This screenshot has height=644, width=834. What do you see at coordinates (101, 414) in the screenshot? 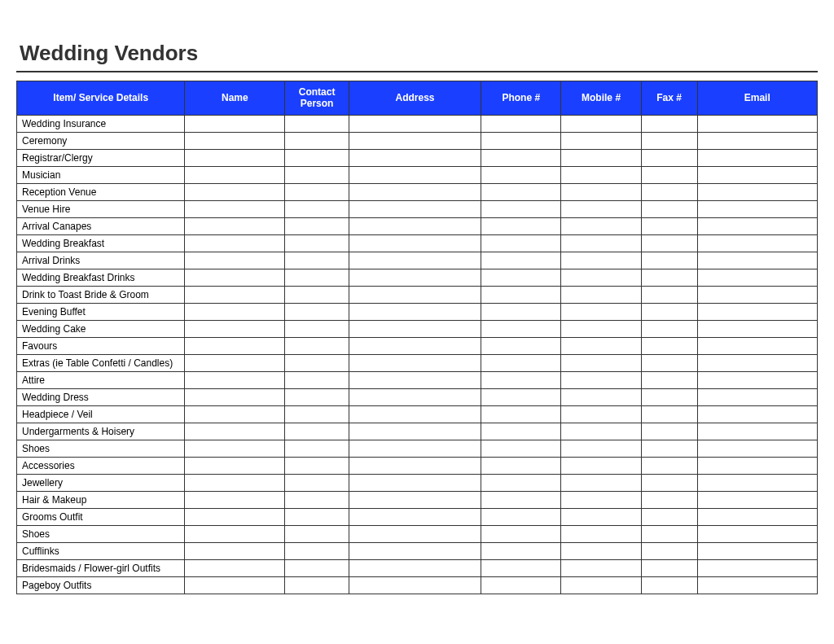
I see `cell-item: Headpiece / Veil` at bounding box center [101, 414].